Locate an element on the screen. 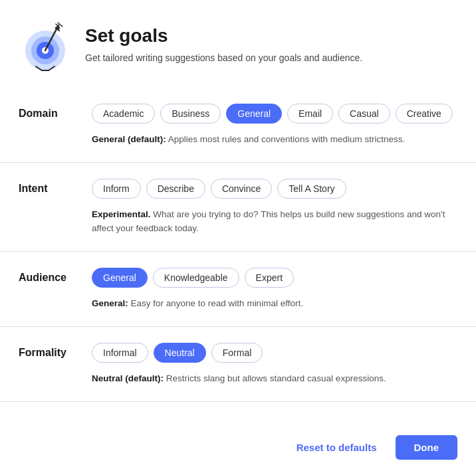 The height and width of the screenshot is (473, 476). intent-btn-describe: Describe is located at coordinates (176, 189).